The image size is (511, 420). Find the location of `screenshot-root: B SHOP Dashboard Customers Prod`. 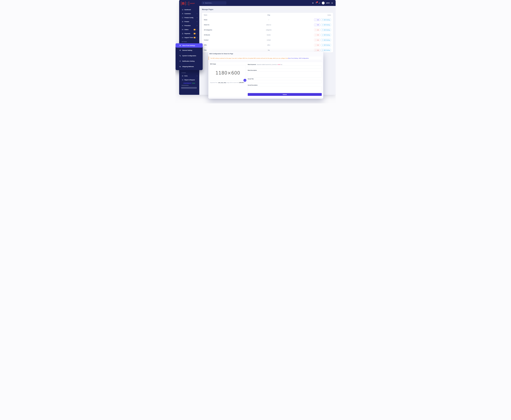

screenshot-root: B SHOP Dashboard Customers Prod is located at coordinates (256, 52).